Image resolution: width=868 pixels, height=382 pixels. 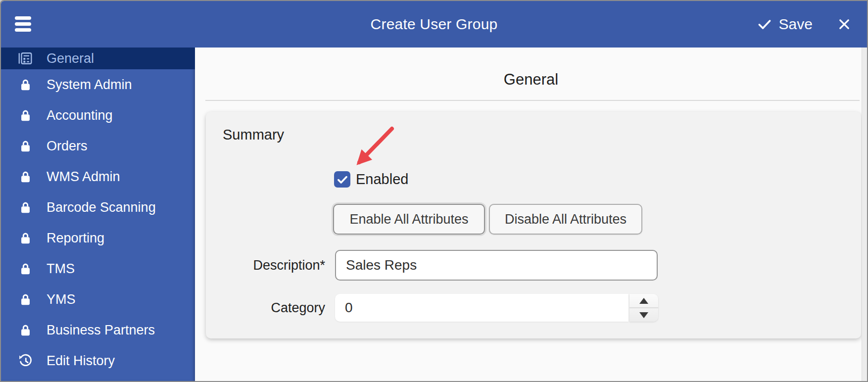 What do you see at coordinates (70, 58) in the screenshot?
I see `sidebar-item-label: General` at bounding box center [70, 58].